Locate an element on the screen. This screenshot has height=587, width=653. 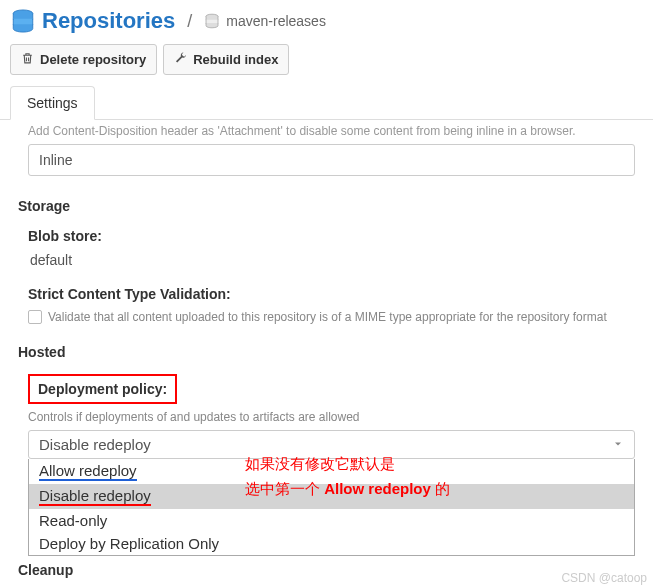
cleanup-heading: Cleanup is located at coordinates (326, 570).